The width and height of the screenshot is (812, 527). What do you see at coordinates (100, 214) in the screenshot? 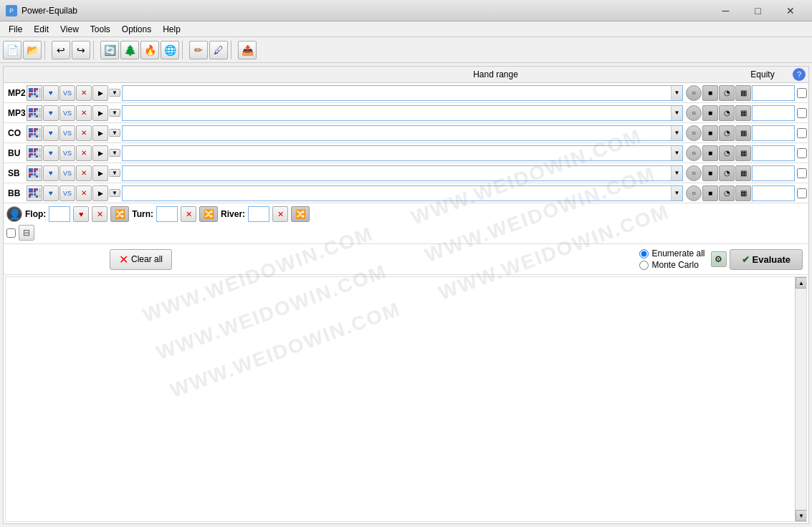
I see `flop-clear-btn: ✕` at bounding box center [100, 214].